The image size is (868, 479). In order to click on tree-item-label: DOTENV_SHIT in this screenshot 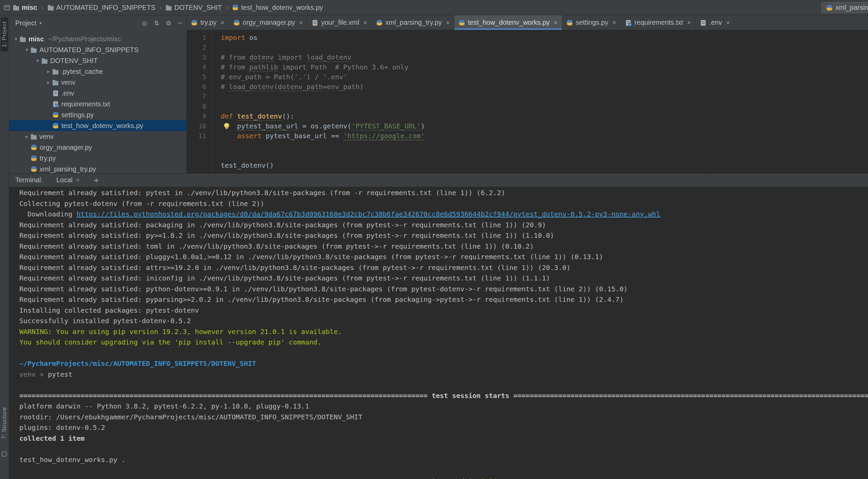, I will do `click(74, 61)`.